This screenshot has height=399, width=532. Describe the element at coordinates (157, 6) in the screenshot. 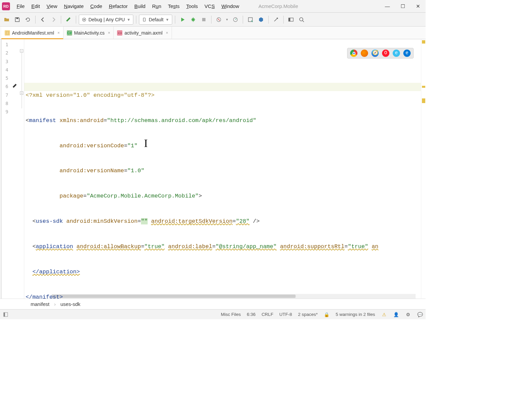

I see `menu-run: Run` at that location.